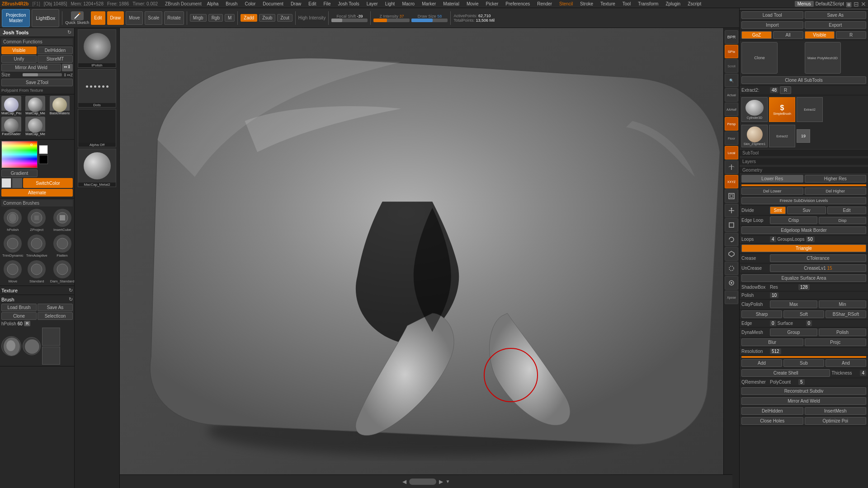  What do you see at coordinates (804, 314) in the screenshot?
I see `soft-button: Soft` at bounding box center [804, 314].